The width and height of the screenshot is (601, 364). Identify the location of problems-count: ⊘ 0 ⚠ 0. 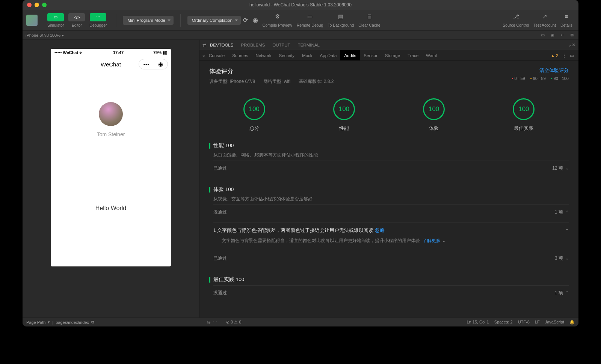
(234, 322).